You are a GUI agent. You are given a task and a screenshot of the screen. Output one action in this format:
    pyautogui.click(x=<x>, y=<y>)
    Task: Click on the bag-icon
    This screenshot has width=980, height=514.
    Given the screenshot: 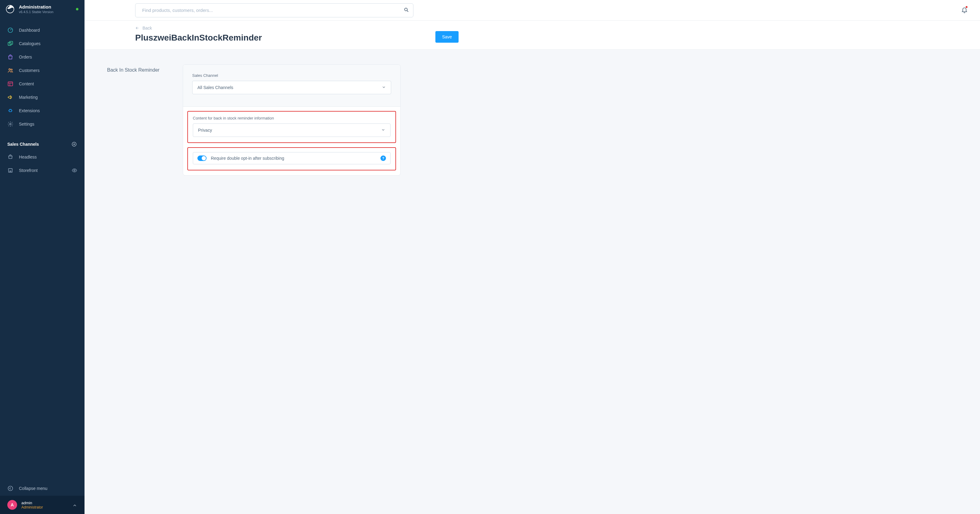 What is the action you would take?
    pyautogui.click(x=10, y=57)
    